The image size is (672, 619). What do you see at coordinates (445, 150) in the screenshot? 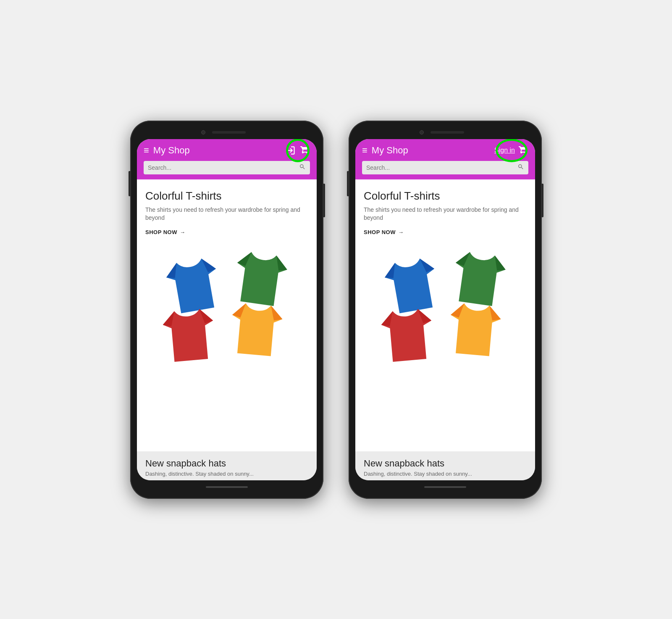
I see `phone-2-title-bar: ≡ My Shop Sign in` at bounding box center [445, 150].